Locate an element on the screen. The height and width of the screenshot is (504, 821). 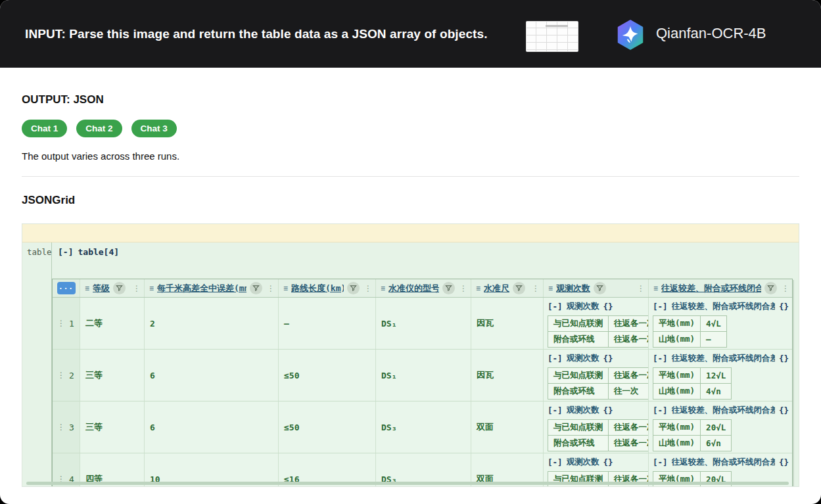
cell-length: – is located at coordinates (327, 323).